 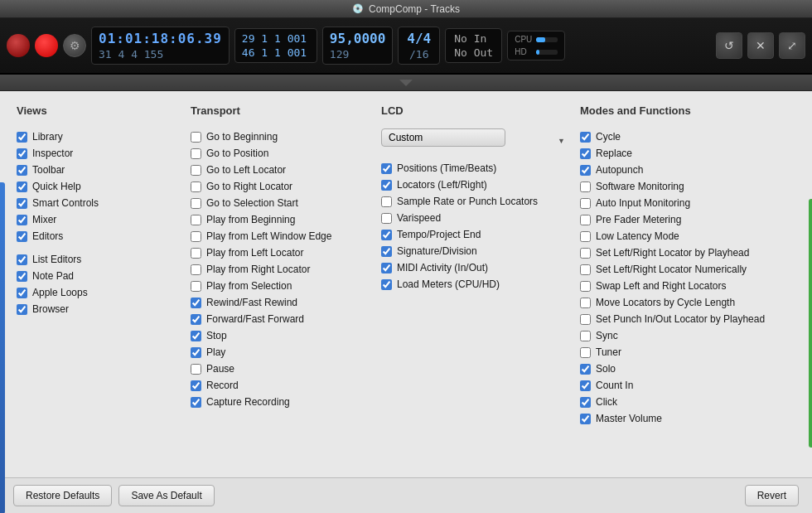 I want to click on revert-button: Revert, so click(x=772, y=496).